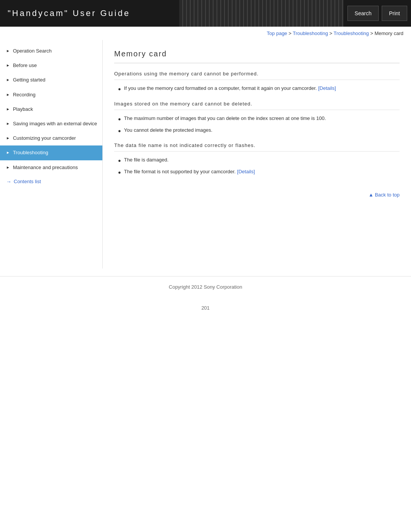 The width and height of the screenshot is (411, 532). What do you see at coordinates (257, 172) in the screenshot?
I see `bullet-item: ● The file format is not supported by yo…` at bounding box center [257, 172].